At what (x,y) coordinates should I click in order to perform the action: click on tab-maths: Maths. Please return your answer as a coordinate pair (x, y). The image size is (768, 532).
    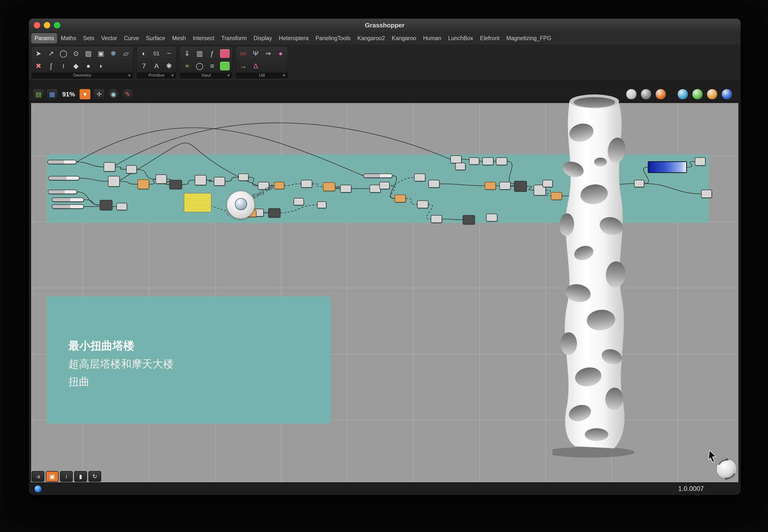
    Looking at the image, I should click on (69, 38).